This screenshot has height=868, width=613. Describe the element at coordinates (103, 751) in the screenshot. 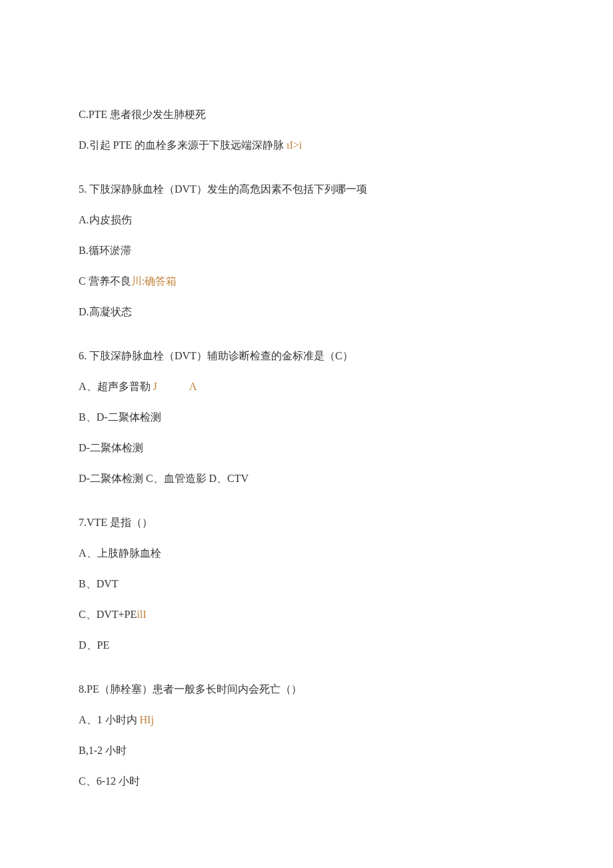

I see `option-text: B,1-2 小时` at that location.